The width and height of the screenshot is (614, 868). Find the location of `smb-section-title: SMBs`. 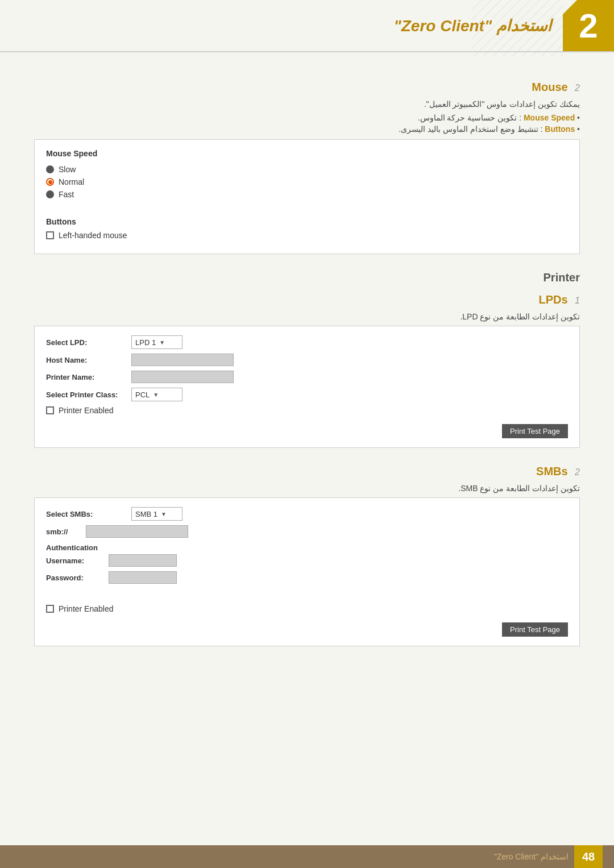

smb-section-title: SMBs is located at coordinates (552, 471).